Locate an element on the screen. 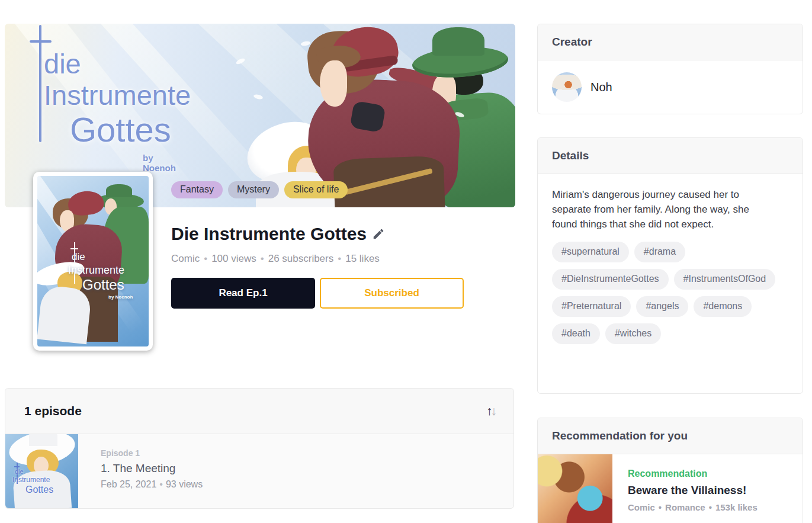  series-title: Die Instrumente Gottes is located at coordinates (269, 234).